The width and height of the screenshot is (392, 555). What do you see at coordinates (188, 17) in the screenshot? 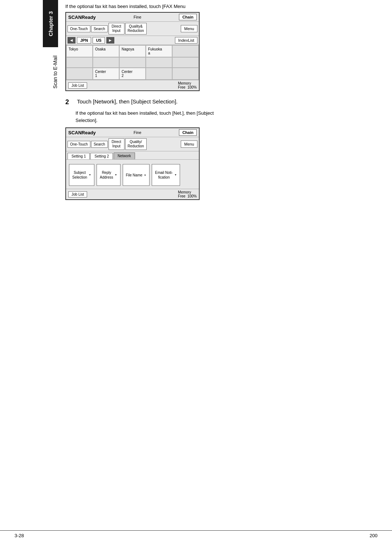
I see `panel1-chain-btn: Chain` at bounding box center [188, 17].